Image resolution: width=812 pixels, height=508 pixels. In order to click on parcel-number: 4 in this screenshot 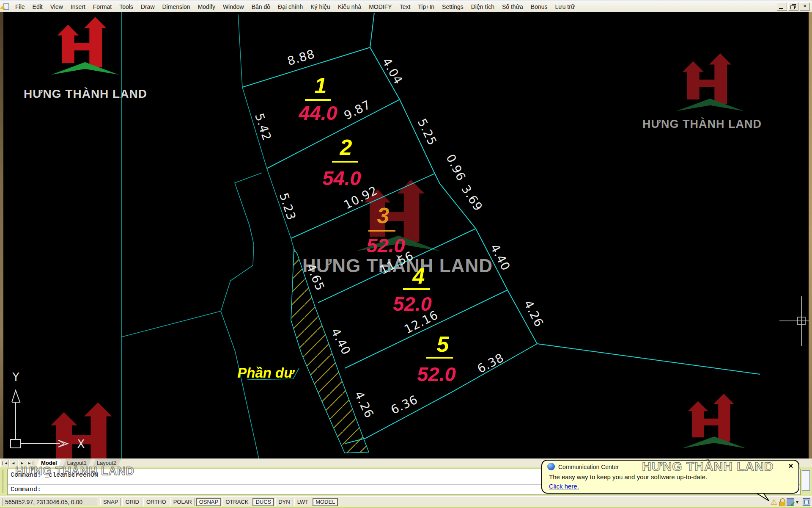, I will do `click(419, 276)`.